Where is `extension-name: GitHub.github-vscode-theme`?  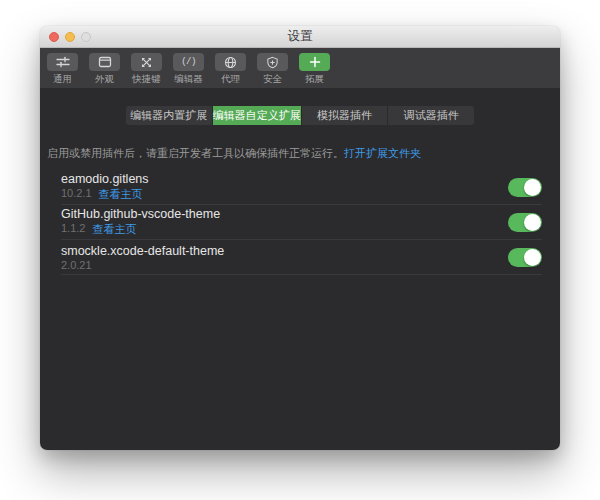 extension-name: GitHub.github-vscode-theme is located at coordinates (140, 214).